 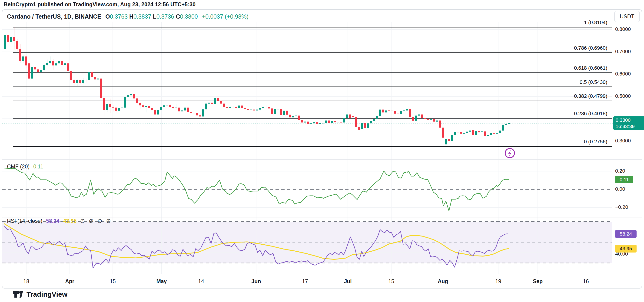 What do you see at coordinates (18, 167) in the screenshot?
I see `cmf-indicator-name: CMF (20)` at bounding box center [18, 167].